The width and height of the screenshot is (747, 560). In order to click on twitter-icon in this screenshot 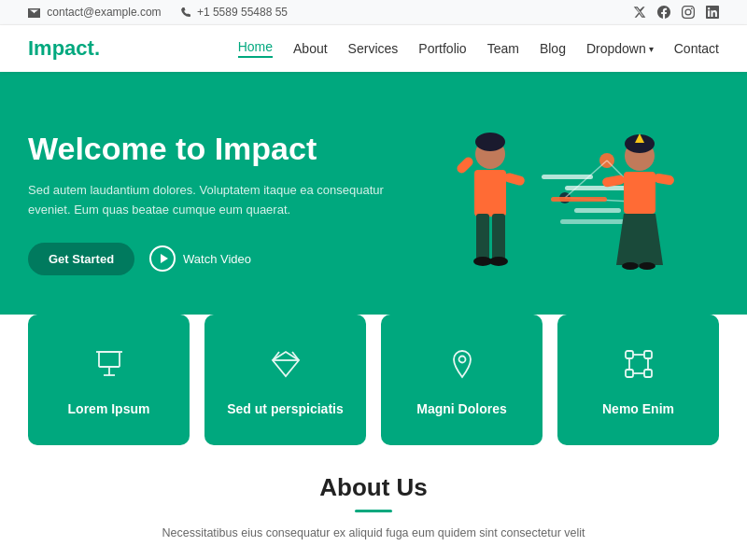, I will do `click(640, 12)`.